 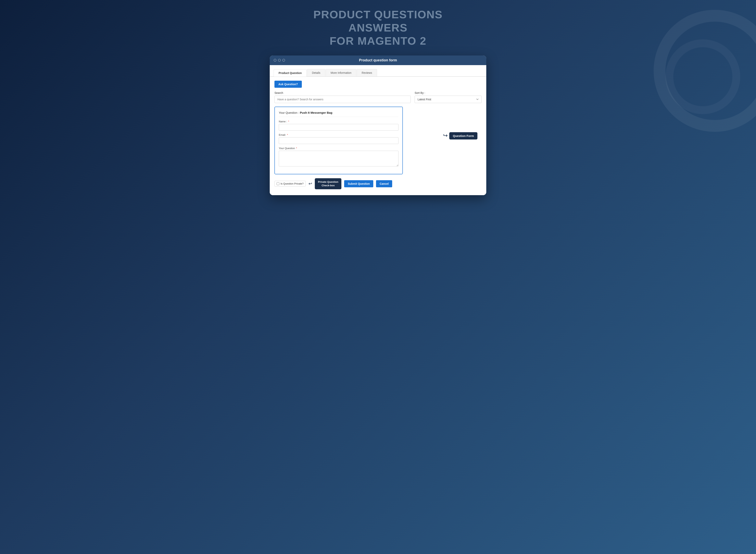 I want to click on question-form-box: Your Question : Push It Messenger Bag Na…, so click(x=339, y=141).